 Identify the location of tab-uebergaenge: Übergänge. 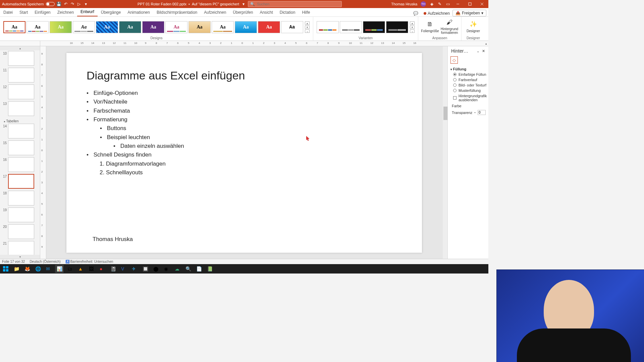
(111, 13).